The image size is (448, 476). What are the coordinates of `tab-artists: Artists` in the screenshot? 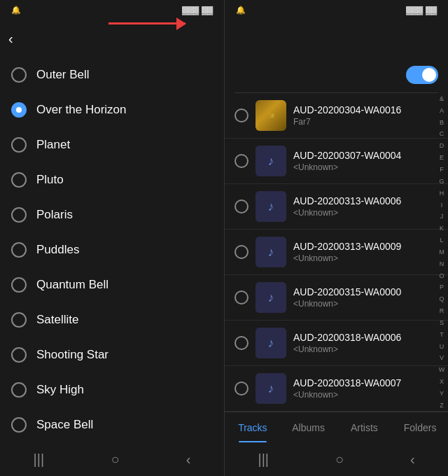 It's located at (365, 427).